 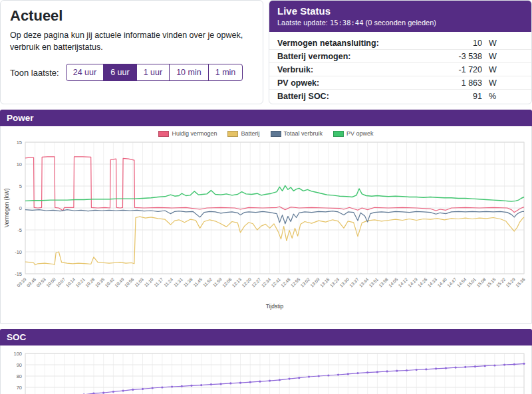 What do you see at coordinates (275, 193) in the screenshot?
I see `series-pv-opwek-line` at bounding box center [275, 193].